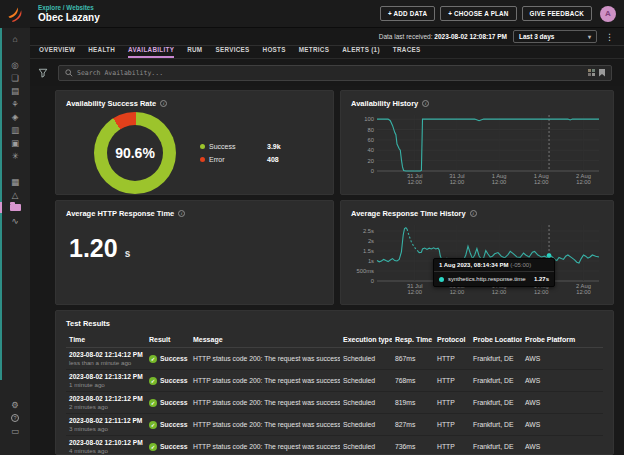 Image resolution: width=624 pixels, height=455 pixels. What do you see at coordinates (106, 420) in the screenshot?
I see `row-timestamp: 2023-08-02 12:11:12 PM` at bounding box center [106, 420].